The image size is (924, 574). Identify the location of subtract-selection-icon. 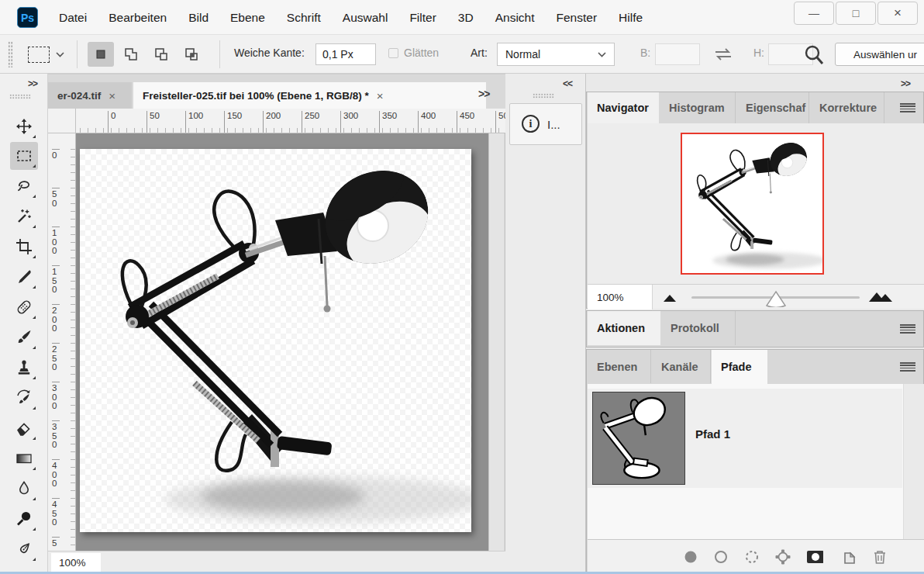
(161, 54).